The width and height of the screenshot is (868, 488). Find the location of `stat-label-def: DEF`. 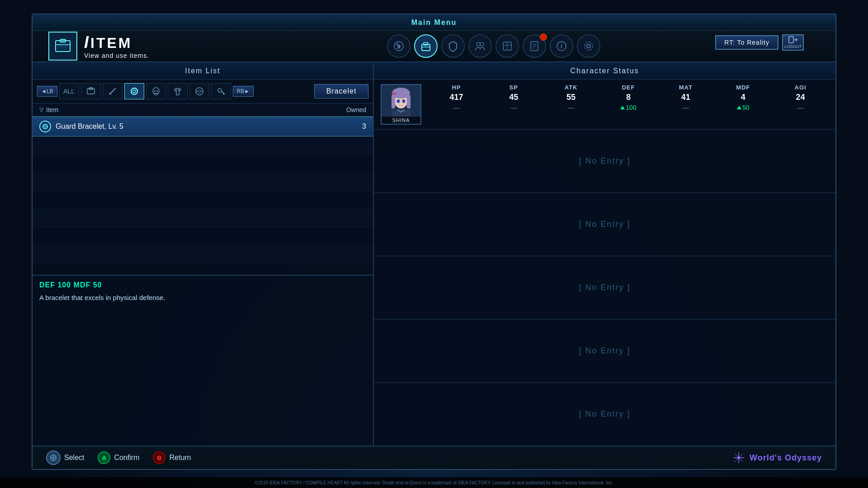

stat-label-def: DEF is located at coordinates (628, 88).